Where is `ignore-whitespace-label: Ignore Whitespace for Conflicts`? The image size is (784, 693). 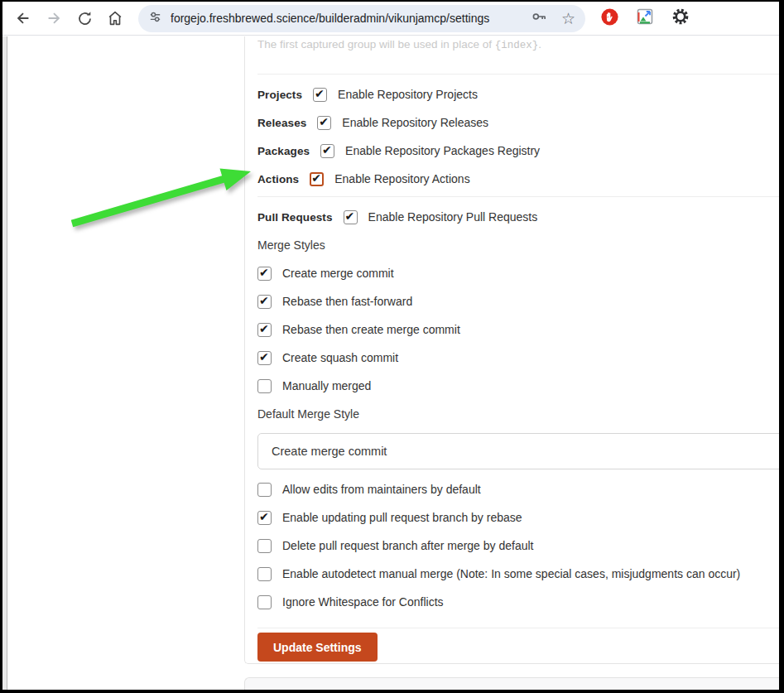
ignore-whitespace-label: Ignore Whitespace for Conflicts is located at coordinates (363, 602).